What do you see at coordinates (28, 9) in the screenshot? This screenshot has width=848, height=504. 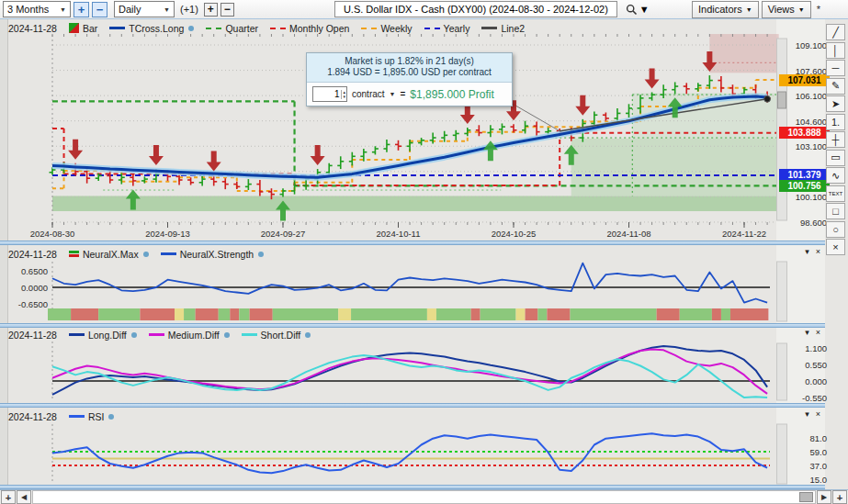 I see `range-select-value: 3 Months` at bounding box center [28, 9].